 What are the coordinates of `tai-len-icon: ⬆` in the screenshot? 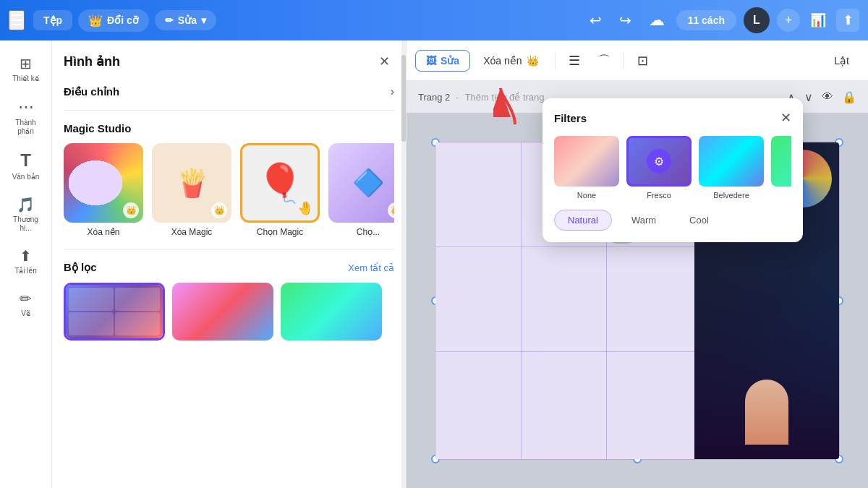 It's located at (26, 256).